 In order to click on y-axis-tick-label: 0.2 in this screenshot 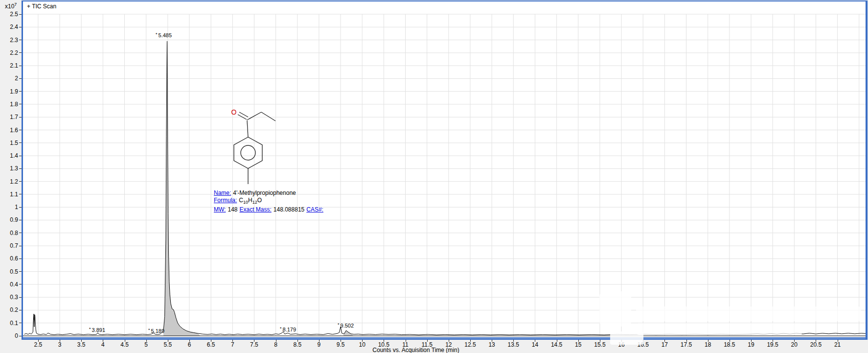, I will do `click(9, 310)`.